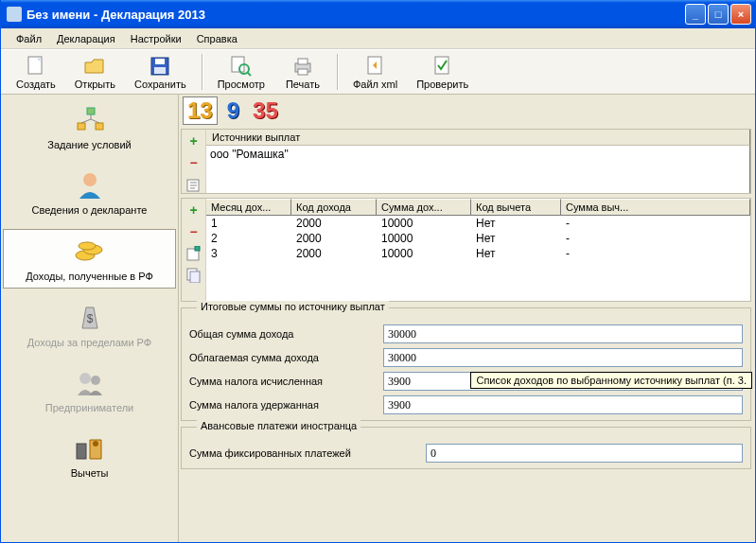 The width and height of the screenshot is (756, 543). I want to click on save-button: Сохранить, so click(161, 72).